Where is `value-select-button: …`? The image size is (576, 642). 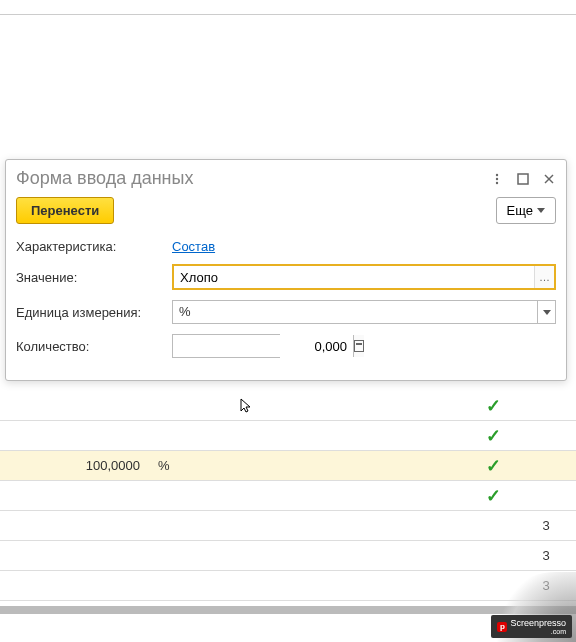
value-select-button: … is located at coordinates (544, 277).